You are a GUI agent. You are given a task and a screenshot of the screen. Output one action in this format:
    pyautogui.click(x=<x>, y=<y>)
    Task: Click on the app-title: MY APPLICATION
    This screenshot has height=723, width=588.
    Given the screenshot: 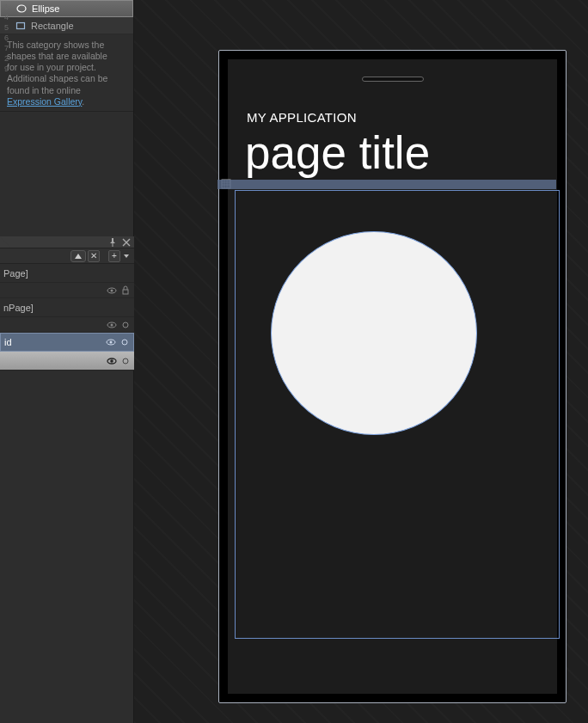 What is the action you would take?
    pyautogui.click(x=302, y=117)
    